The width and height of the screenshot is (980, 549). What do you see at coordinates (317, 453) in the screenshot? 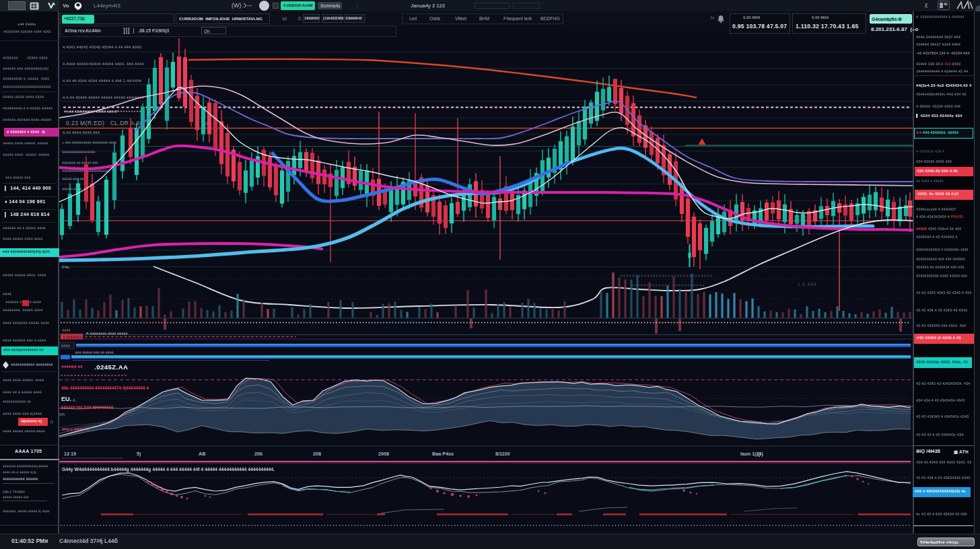
I see `svg-text: 208` at bounding box center [317, 453].